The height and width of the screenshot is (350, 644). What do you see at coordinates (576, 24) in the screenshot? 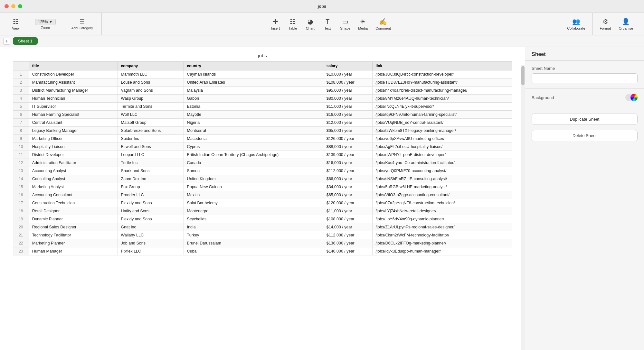
I see `collaborate-button: 👥 Collaborate` at bounding box center [576, 24].